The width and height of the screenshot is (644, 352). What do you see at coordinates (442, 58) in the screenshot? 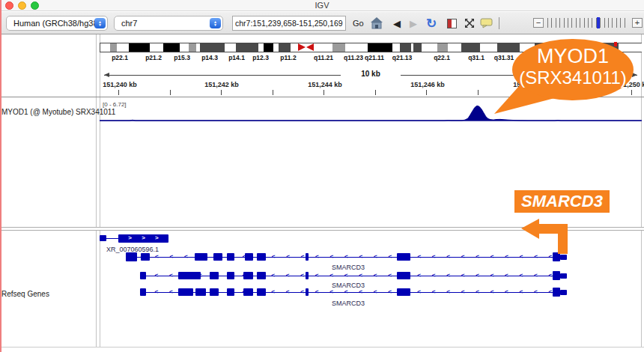
I see `ideogram-band-label: q22.1` at bounding box center [442, 58].